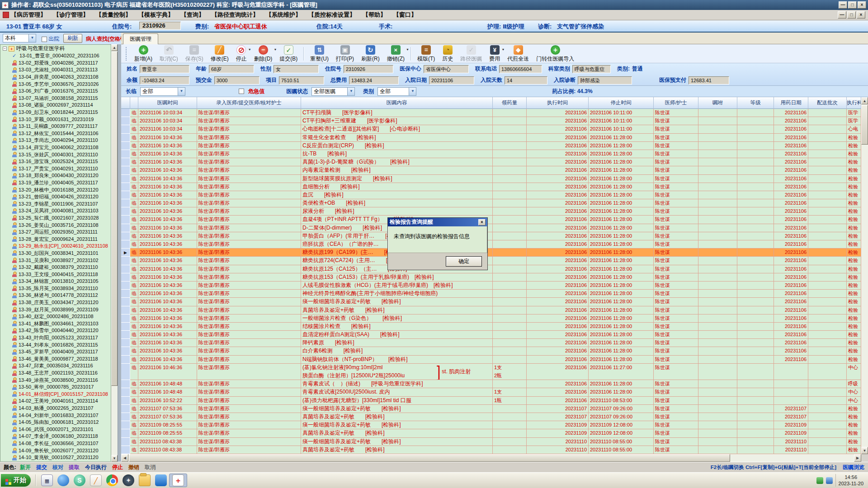 The image size is (868, 488). I want to click on order-row: 临20231106 10:43:36陈世谋/郭雁苏血凝4项（PT+INR APT…, so click(491, 220).